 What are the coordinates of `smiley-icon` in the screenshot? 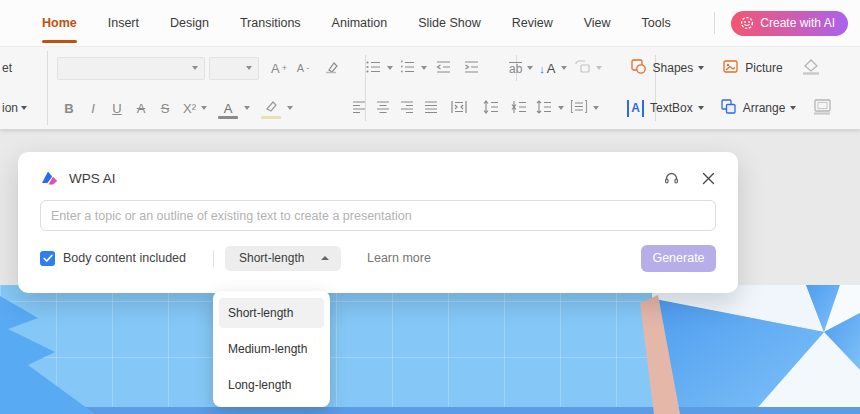 It's located at (747, 23).